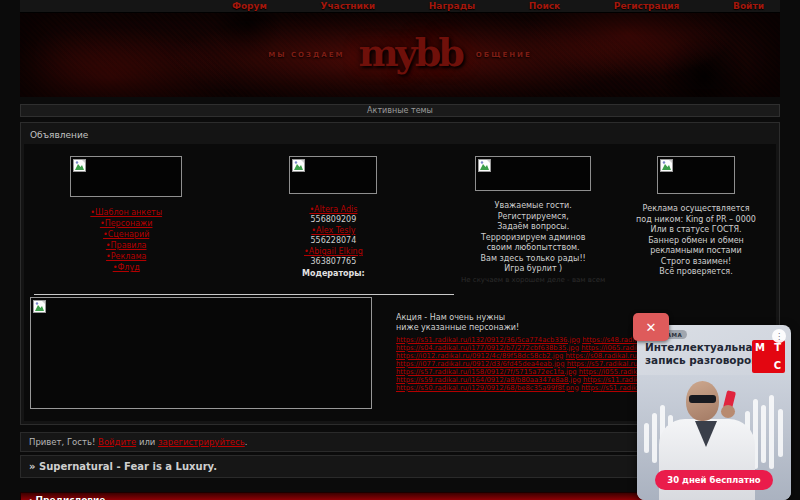  Describe the element at coordinates (582, 318) in the screenshot. I see `action-intro-line: Акция - Нам очень нужны` at that location.